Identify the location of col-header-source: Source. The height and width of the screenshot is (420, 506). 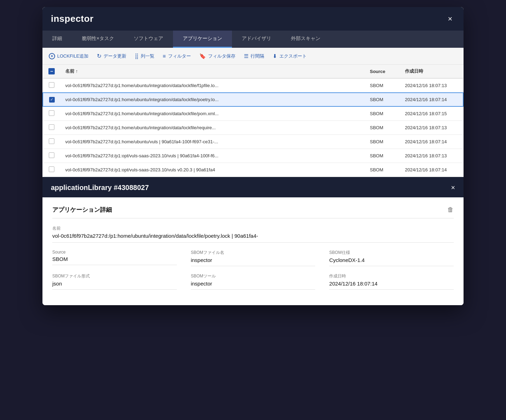
(382, 72).